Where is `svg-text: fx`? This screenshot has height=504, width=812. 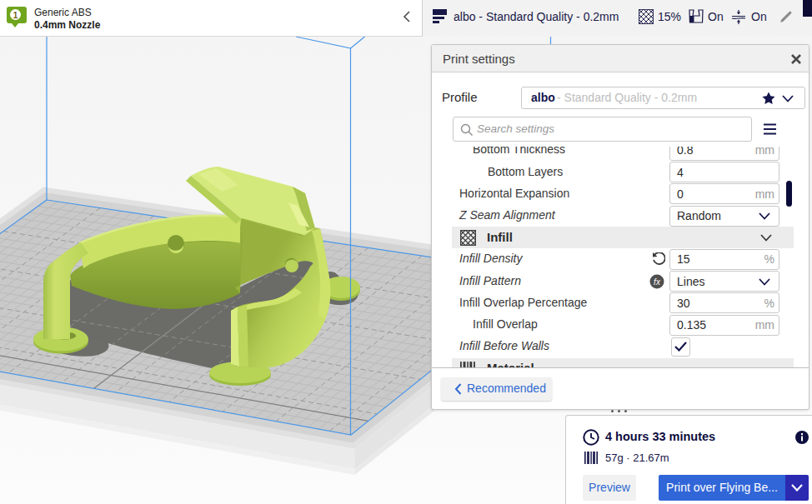
svg-text: fx is located at coordinates (657, 282).